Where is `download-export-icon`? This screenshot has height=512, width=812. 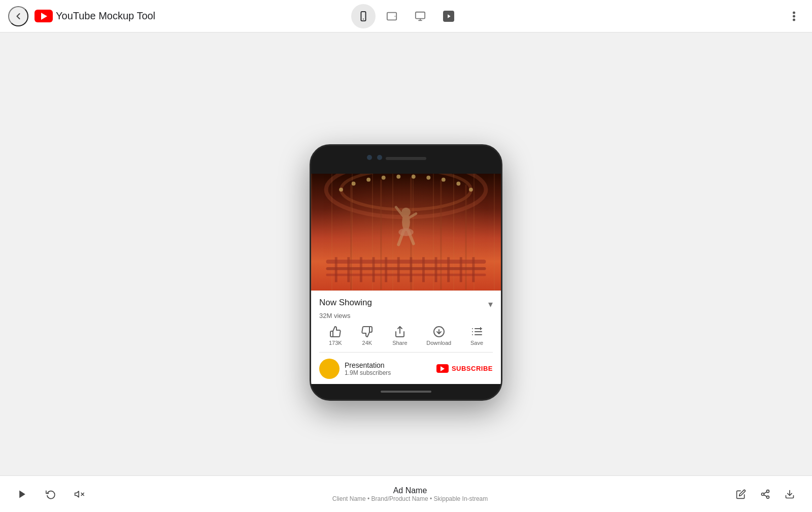 download-export-icon is located at coordinates (790, 494).